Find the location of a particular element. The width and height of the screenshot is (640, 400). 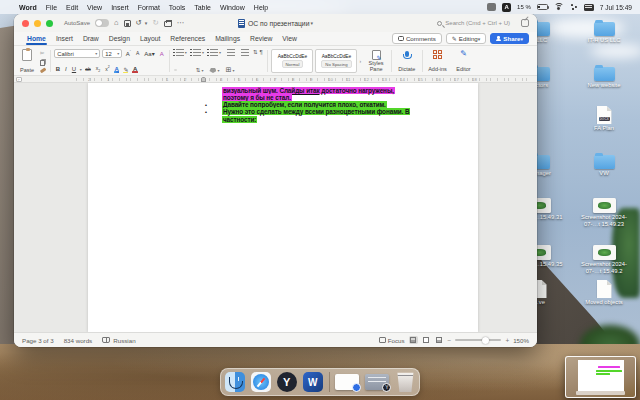

dictate-button: Dictate is located at coordinates (407, 61).